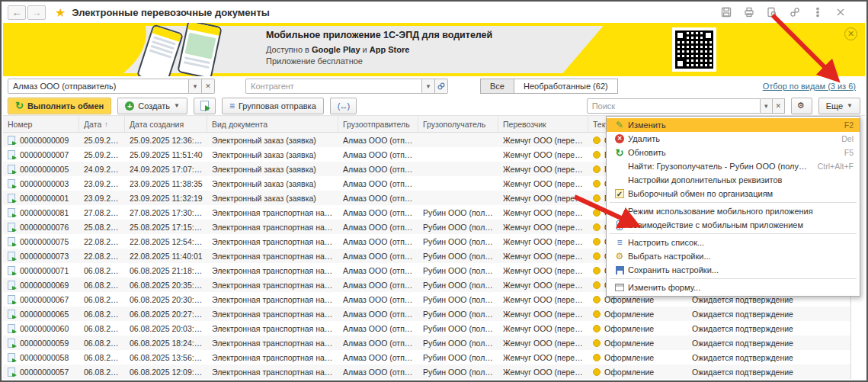 The height and width of the screenshot is (382, 868). What do you see at coordinates (731, 139) in the screenshot?
I see `menu-item-label: Удалить` at bounding box center [731, 139].